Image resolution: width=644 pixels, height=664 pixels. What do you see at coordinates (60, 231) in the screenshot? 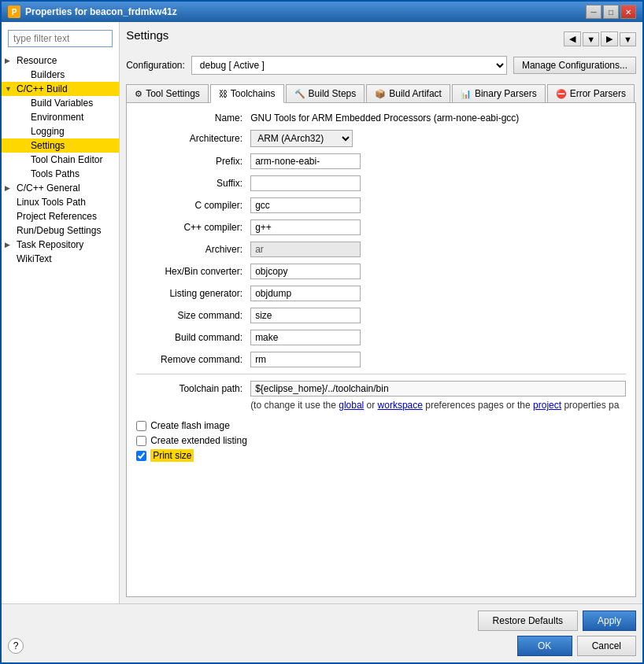
I see `tree-item-run-debug-settings: Run/Debug Settings` at bounding box center [60, 231].